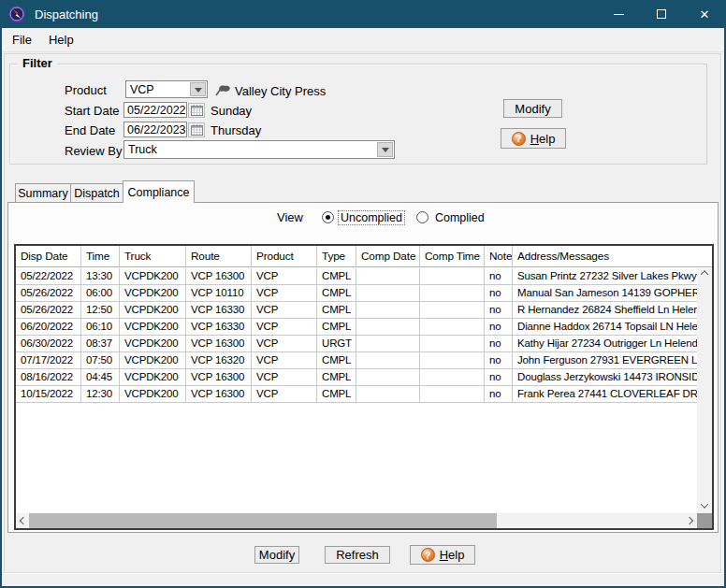  Describe the element at coordinates (142, 150) in the screenshot. I see `review-by-combobox-value: Truck` at that location.